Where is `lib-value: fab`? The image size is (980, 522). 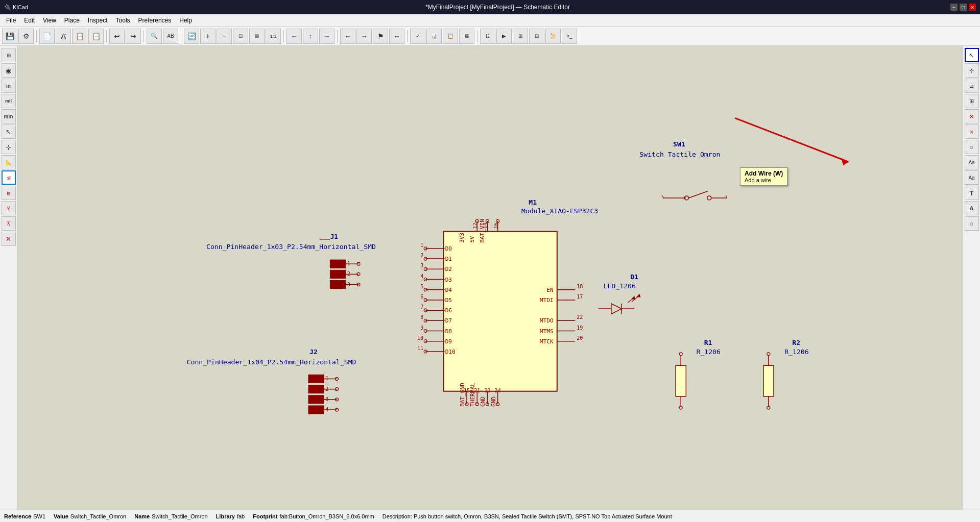 lib-value: fab is located at coordinates (241, 516).